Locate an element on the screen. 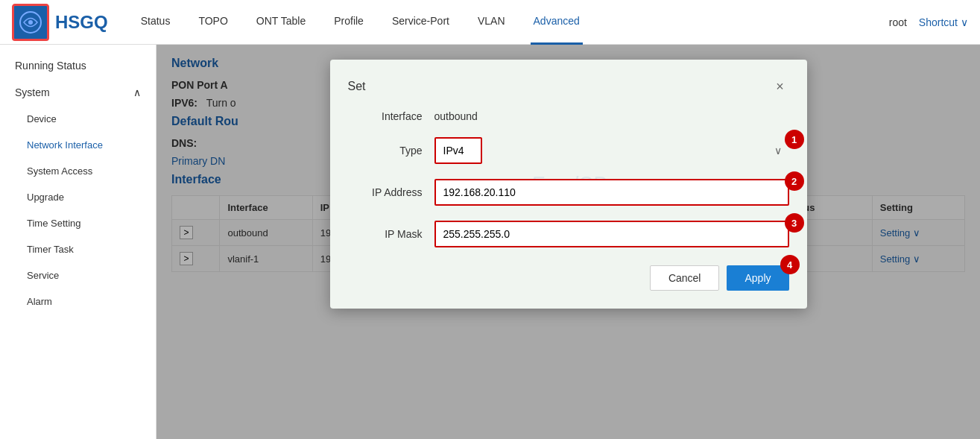  nav-shortcut: Shortcut ∨ is located at coordinates (943, 22).